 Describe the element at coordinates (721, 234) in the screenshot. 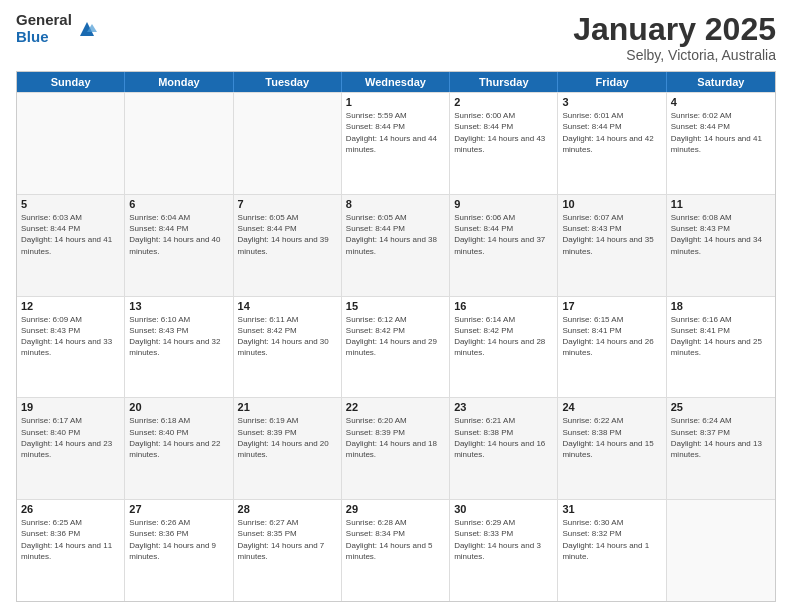

I see `day-info: Sunrise: 6:08 AM Sunset: 8:43 PM Dayligh…` at that location.